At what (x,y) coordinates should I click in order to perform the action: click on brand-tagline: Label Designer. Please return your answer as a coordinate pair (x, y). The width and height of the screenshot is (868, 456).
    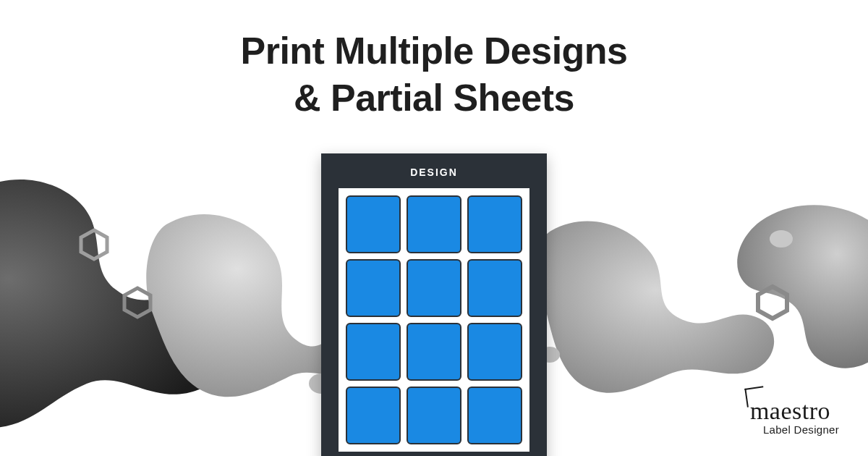
    Looking at the image, I should click on (794, 430).